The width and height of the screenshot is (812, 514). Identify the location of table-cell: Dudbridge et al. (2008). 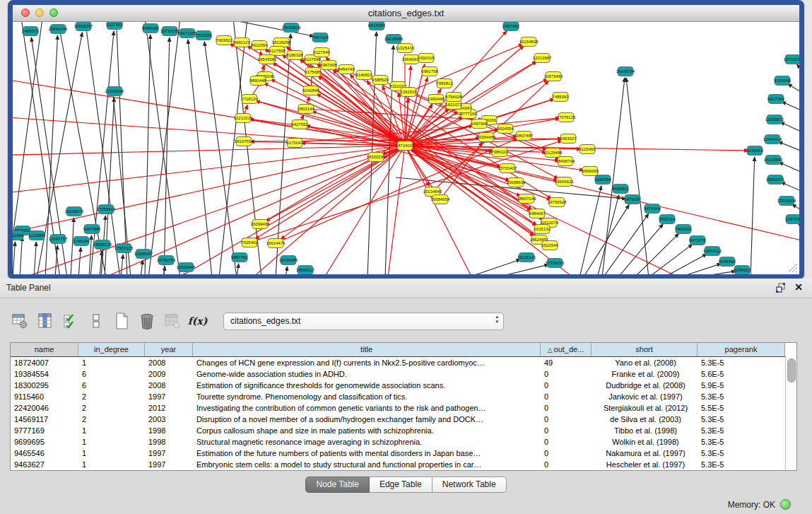
(645, 385).